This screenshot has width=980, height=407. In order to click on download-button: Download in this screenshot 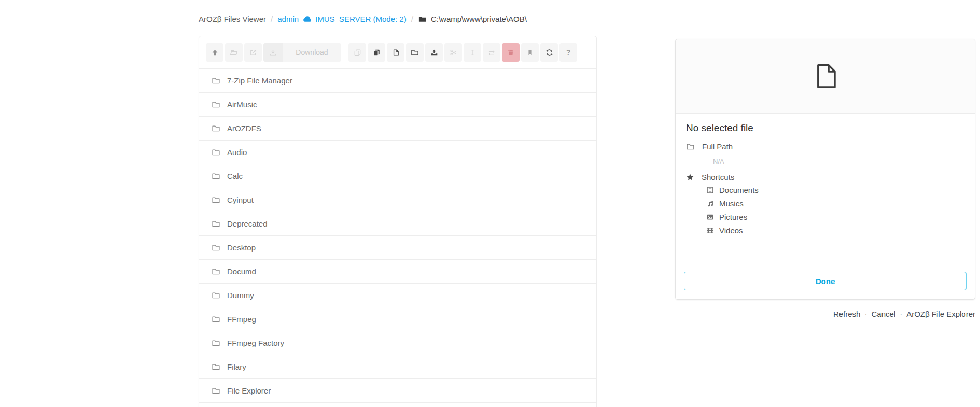, I will do `click(302, 52)`.